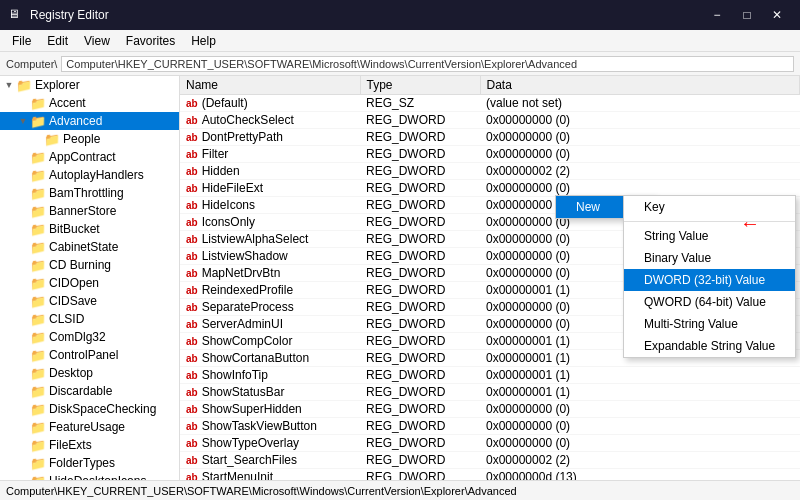 The height and width of the screenshot is (500, 800). Describe the element at coordinates (244, 392) in the screenshot. I see `name-label: ShowStatusBar` at that location.